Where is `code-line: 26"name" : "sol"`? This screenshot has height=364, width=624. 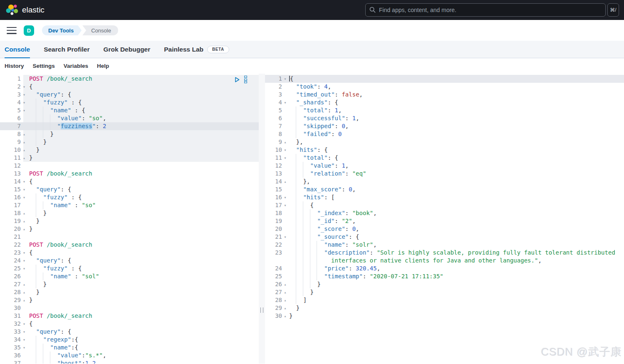
code-line: 26"name" : "sol" is located at coordinates (129, 276).